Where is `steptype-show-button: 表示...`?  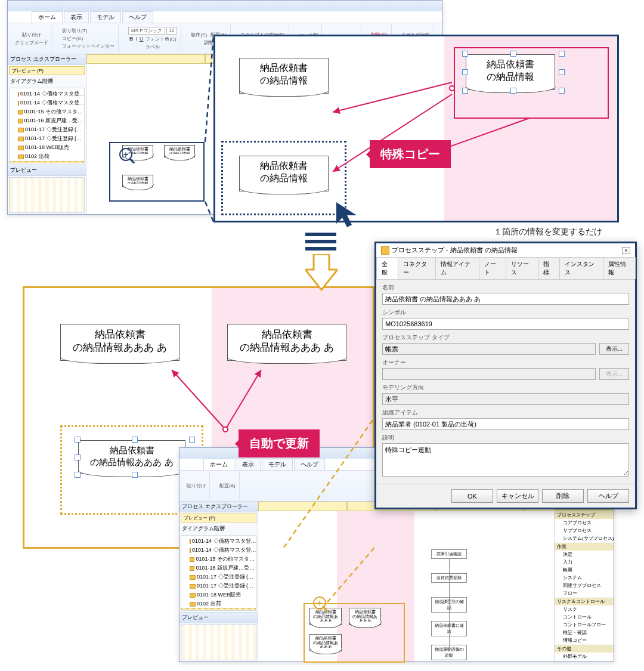 steptype-show-button: 表示... is located at coordinates (614, 349).